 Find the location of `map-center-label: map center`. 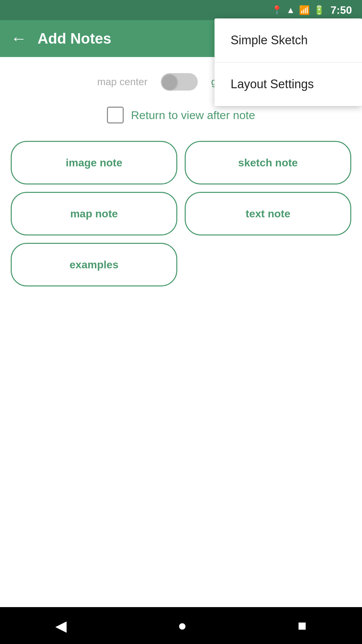

map-center-label: map center is located at coordinates (122, 82).